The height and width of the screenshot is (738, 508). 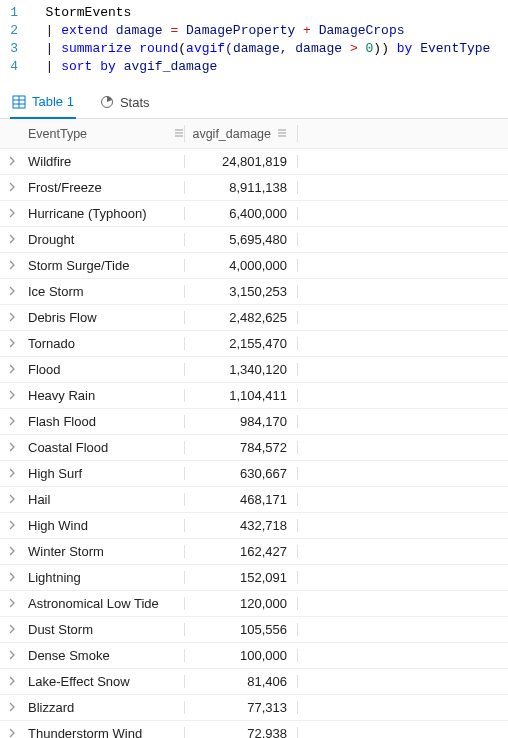 I want to click on table-row: Dense Smoke100,000, so click(x=254, y=656).